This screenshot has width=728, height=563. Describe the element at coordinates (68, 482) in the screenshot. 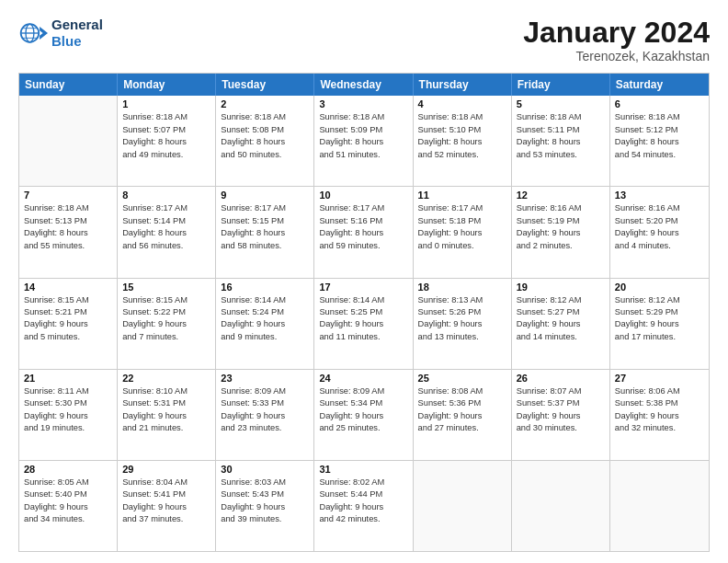

I see `sunrise-text: Sunrise: 8:05 AM` at that location.